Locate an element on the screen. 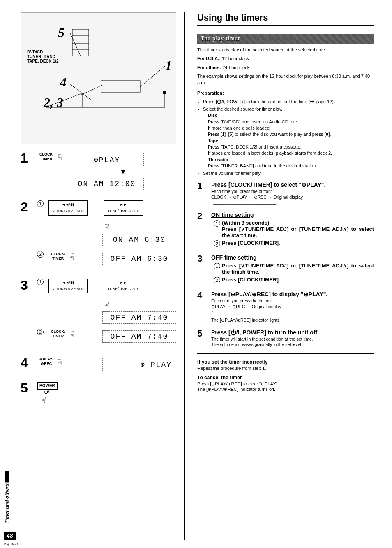  rstep5-sub1: The timer will start in the set conditio… is located at coordinates (293, 339).